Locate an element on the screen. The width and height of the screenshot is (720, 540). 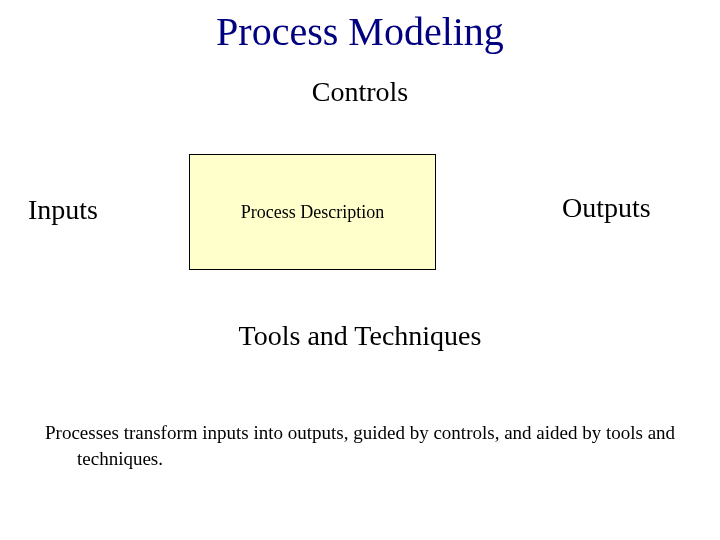
process-description-box: Process Description is located at coordinates (312, 212).